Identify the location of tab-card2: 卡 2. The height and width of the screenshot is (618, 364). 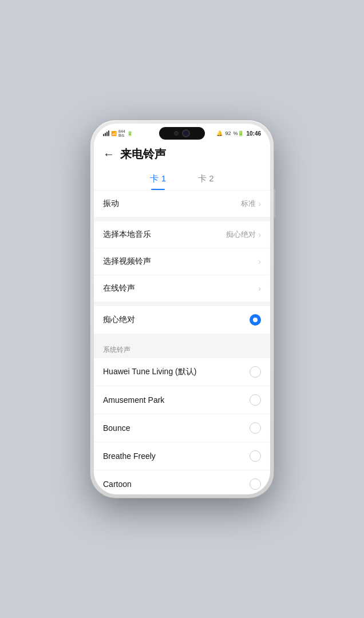
(206, 181).